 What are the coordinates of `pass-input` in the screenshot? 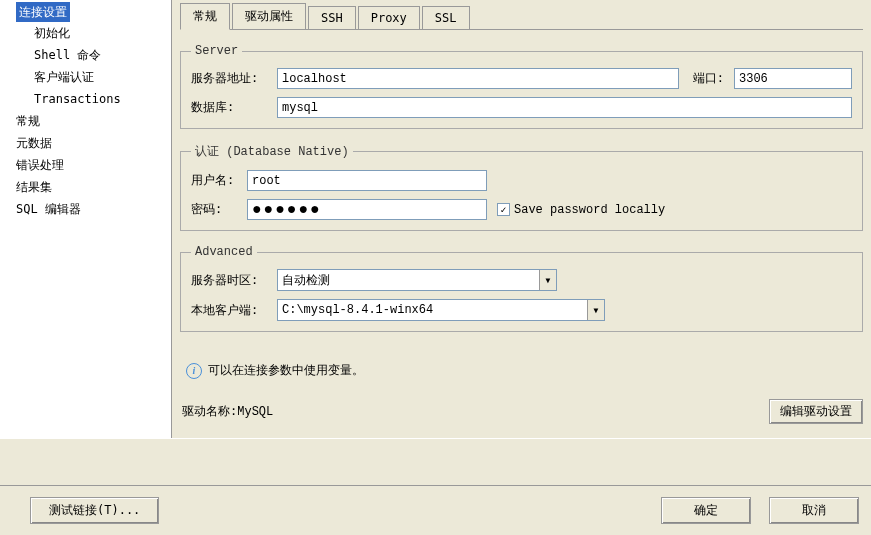 It's located at (367, 210).